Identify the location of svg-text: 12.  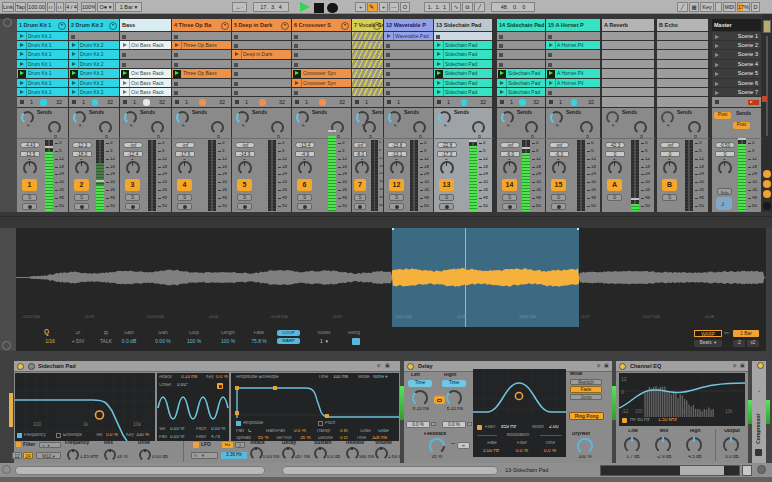
(624, 379).